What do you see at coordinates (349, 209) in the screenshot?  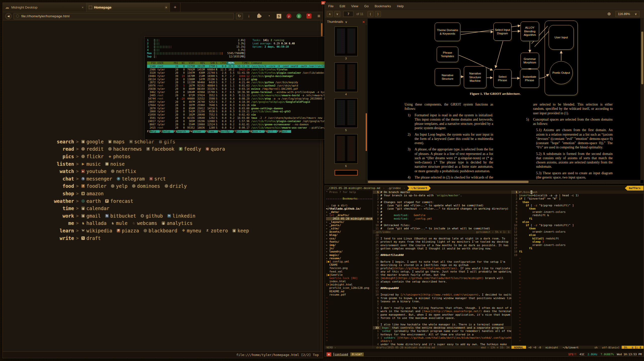 I see `nerdtree-item: </thallada.github.io/` at bounding box center [349, 209].